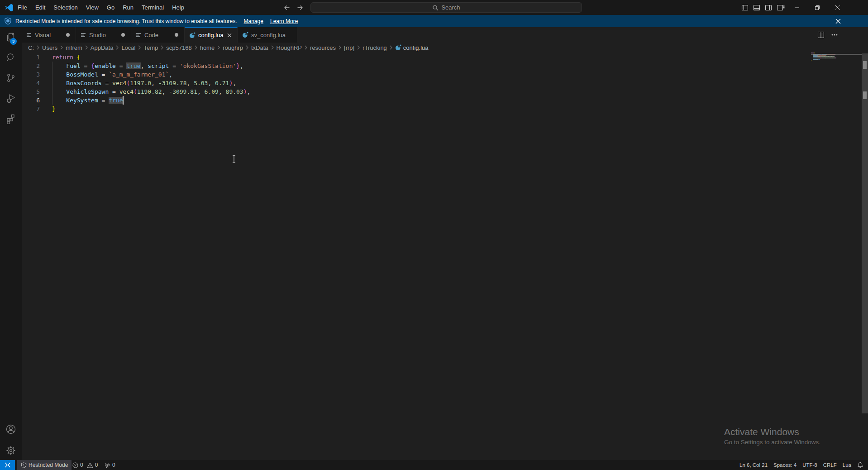  Describe the element at coordinates (11, 119) in the screenshot. I see `extensions-icon` at that location.